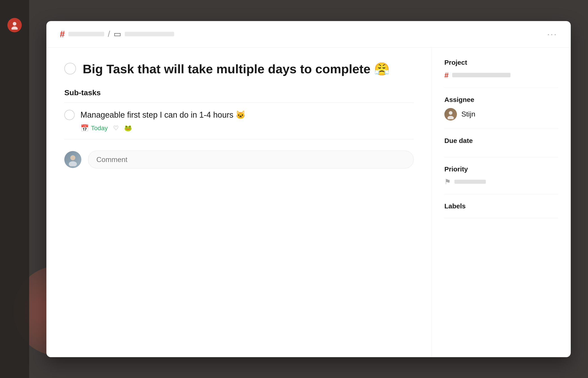  Describe the element at coordinates (309, 34) in the screenshot. I see `modal-header: # / ▭ ···` at that location.